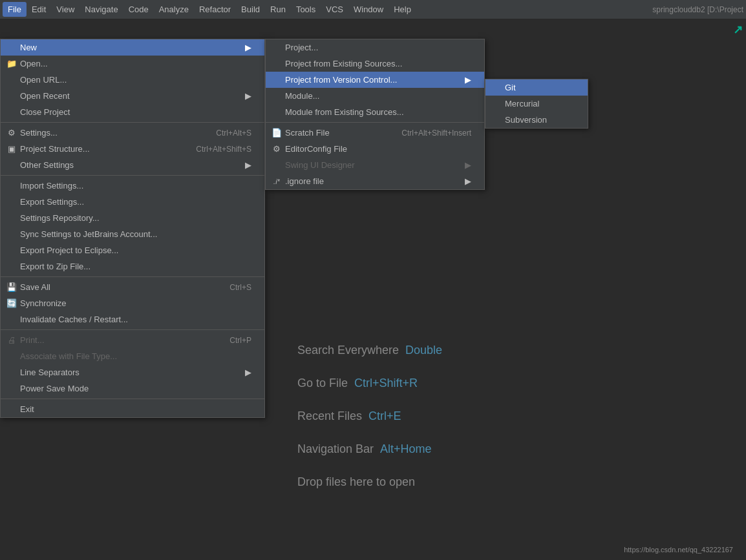  I want to click on menu-synchronize: 🔄 Synchronize, so click(133, 304).